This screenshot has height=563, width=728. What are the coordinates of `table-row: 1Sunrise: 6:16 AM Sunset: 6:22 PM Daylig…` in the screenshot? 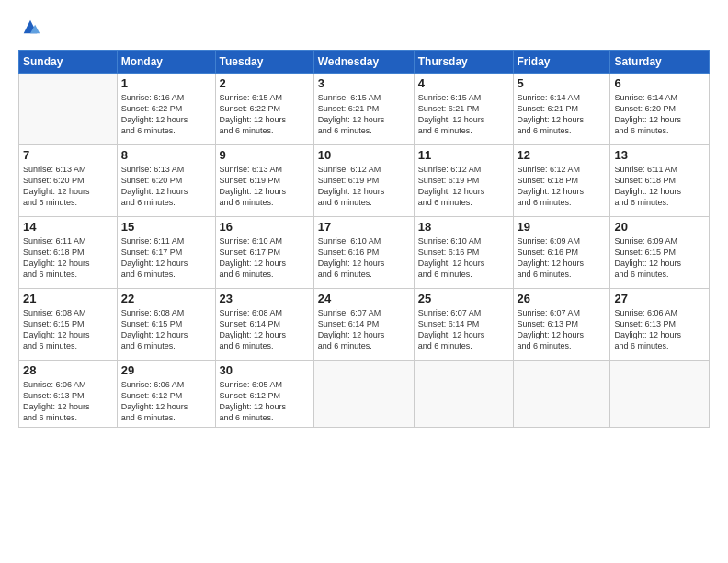 It's located at (165, 109).